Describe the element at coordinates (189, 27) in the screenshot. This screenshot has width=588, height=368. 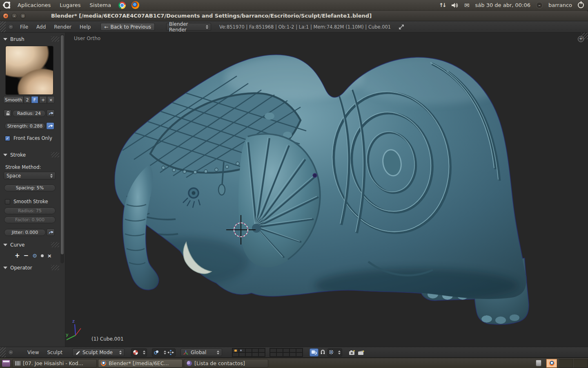
I see `render-engine-select: Blender Render` at that location.